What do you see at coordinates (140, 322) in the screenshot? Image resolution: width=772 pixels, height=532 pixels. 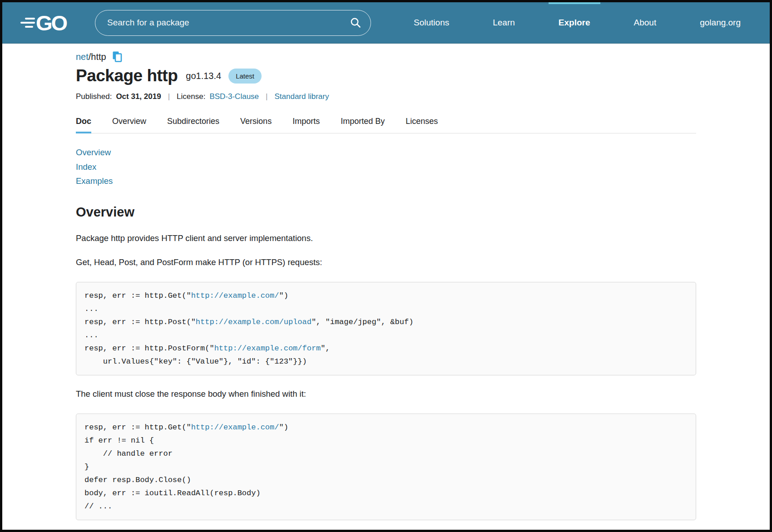 I see `code-text: resp, err := http.Post("` at bounding box center [140, 322].